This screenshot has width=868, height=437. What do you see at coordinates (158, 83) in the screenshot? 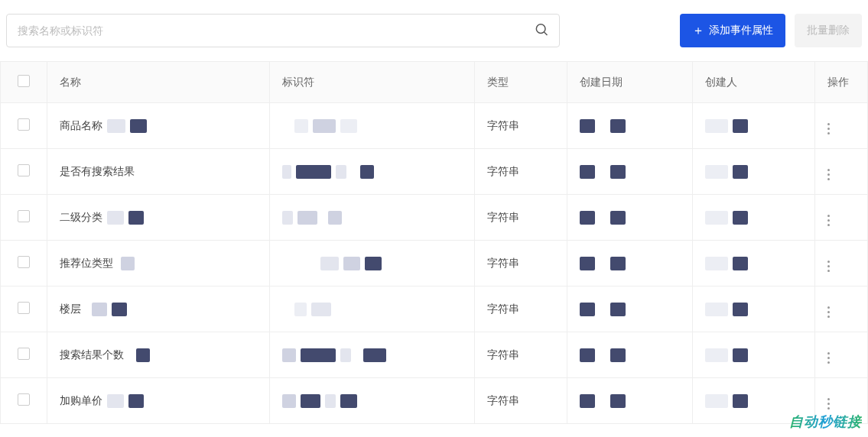
I see `header-name: 名称` at bounding box center [158, 83].